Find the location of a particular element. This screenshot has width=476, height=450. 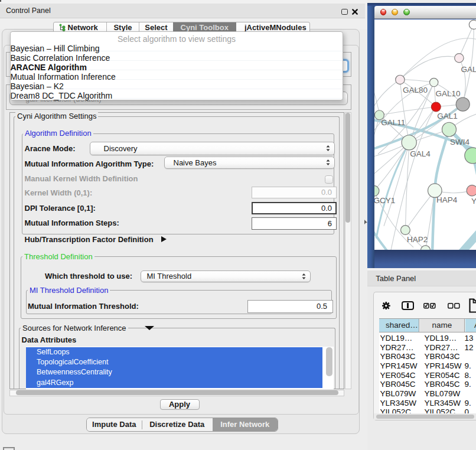

svg-text: HAP2 is located at coordinates (417, 239).